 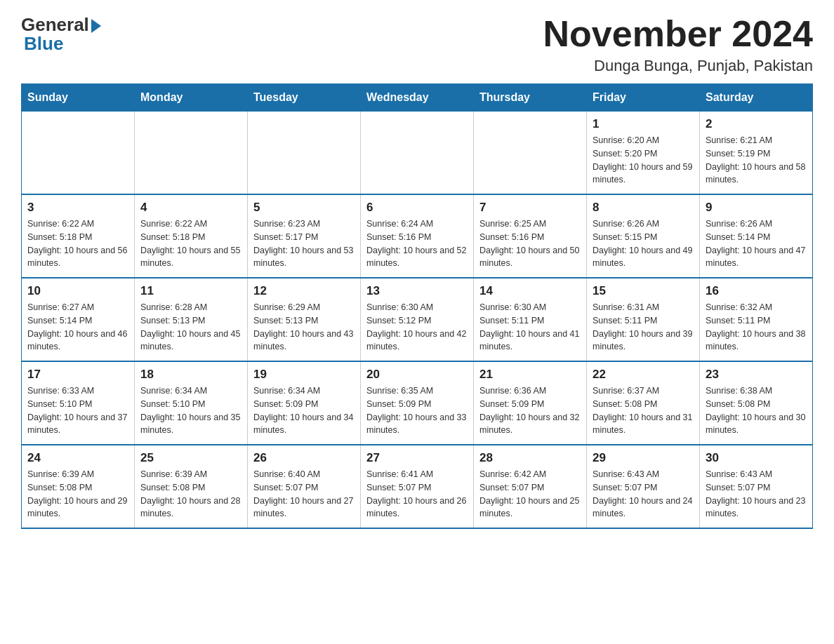 What do you see at coordinates (757, 320) in the screenshot?
I see `calendar-cell: 16Sunrise: 6:32 AMSunset: 5:11 PMDayligh…` at bounding box center [757, 320].